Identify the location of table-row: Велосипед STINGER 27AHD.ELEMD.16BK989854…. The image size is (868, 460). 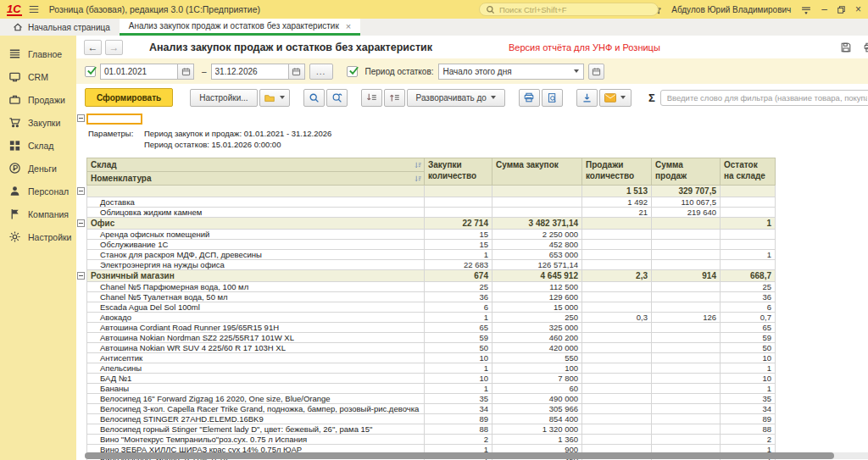
(431, 419).